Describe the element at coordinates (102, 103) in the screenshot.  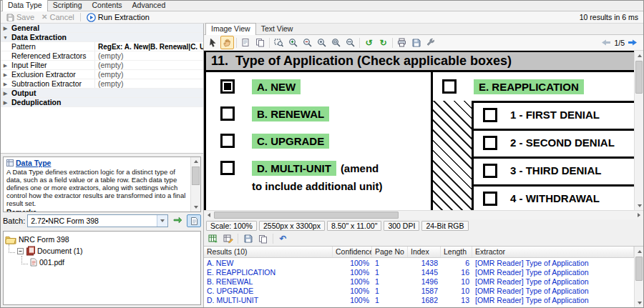
I see `propgrid-section-deduplication: ▶ Deduplication` at that location.